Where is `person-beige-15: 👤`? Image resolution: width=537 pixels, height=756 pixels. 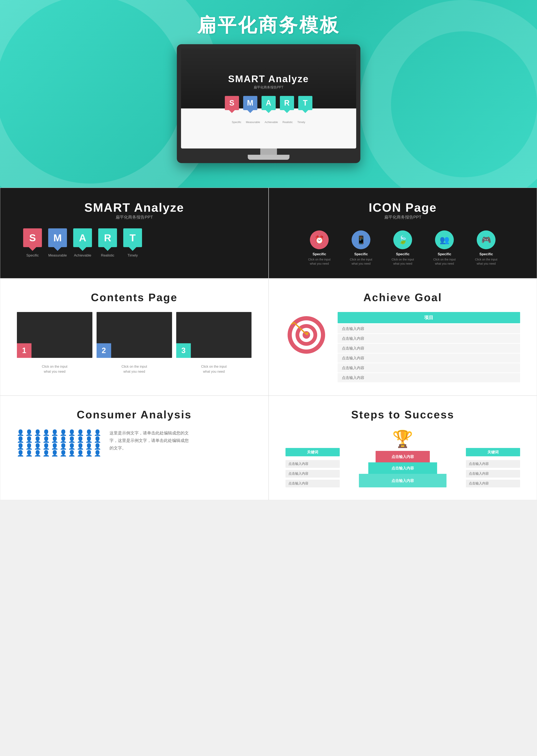 person-beige-15: 👤 is located at coordinates (98, 446).